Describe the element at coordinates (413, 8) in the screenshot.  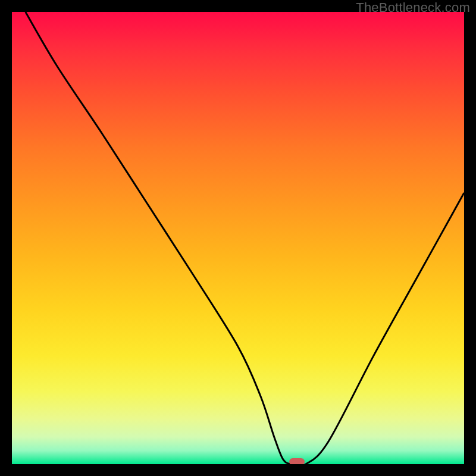
I see `watermark-text: TheBottleneck.com` at that location.